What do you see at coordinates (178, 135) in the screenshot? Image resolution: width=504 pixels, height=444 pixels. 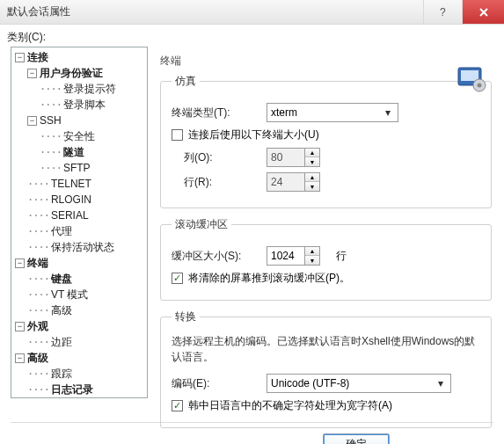 I see `checkbox-use-size` at bounding box center [178, 135].